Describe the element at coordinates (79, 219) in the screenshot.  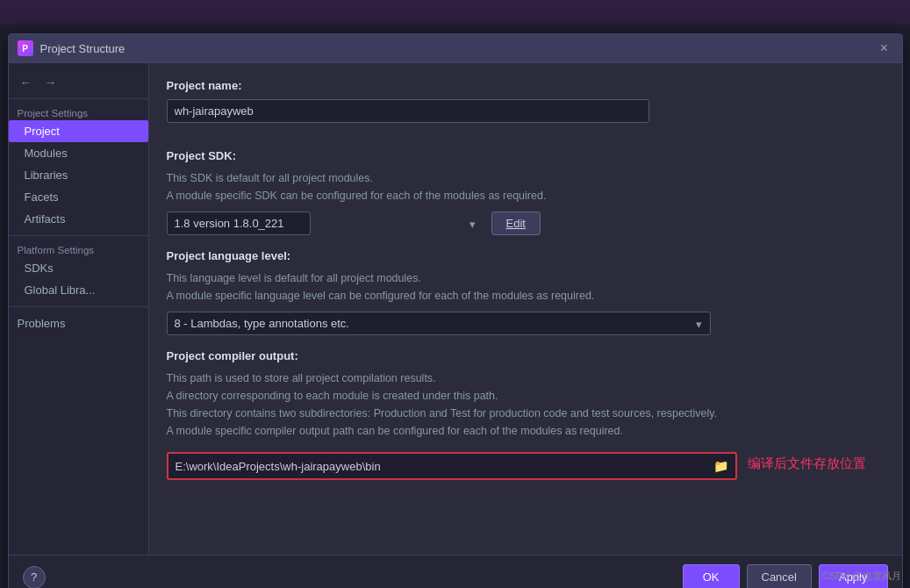
I see `sidebar-item-artifacts: Artifacts` at that location.